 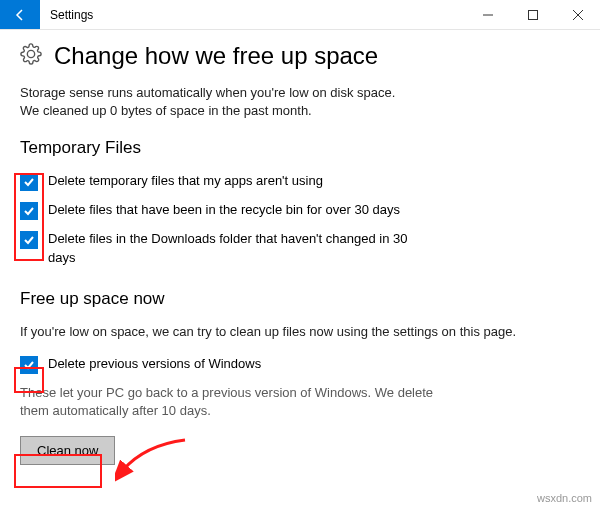 What do you see at coordinates (208, 92) in the screenshot?
I see `desc-line-1: Storage sense runs automatically when yo…` at bounding box center [208, 92].